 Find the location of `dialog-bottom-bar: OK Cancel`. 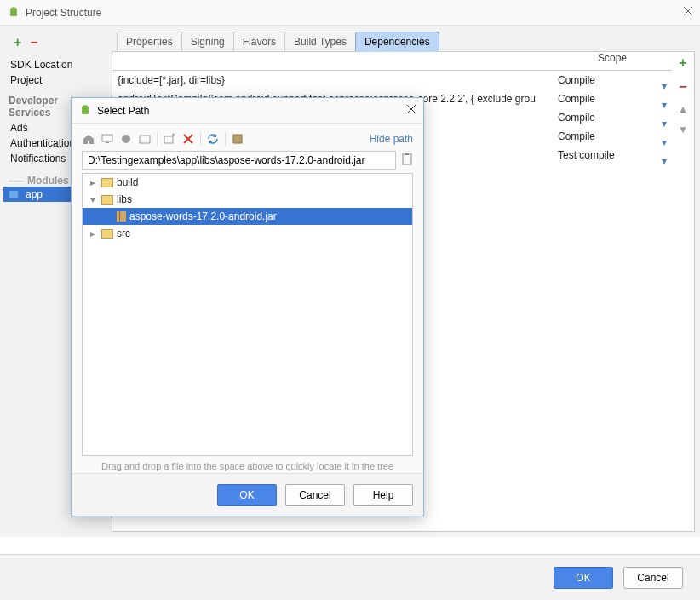

dialog-bottom-bar: OK Cancel is located at coordinates (350, 577).